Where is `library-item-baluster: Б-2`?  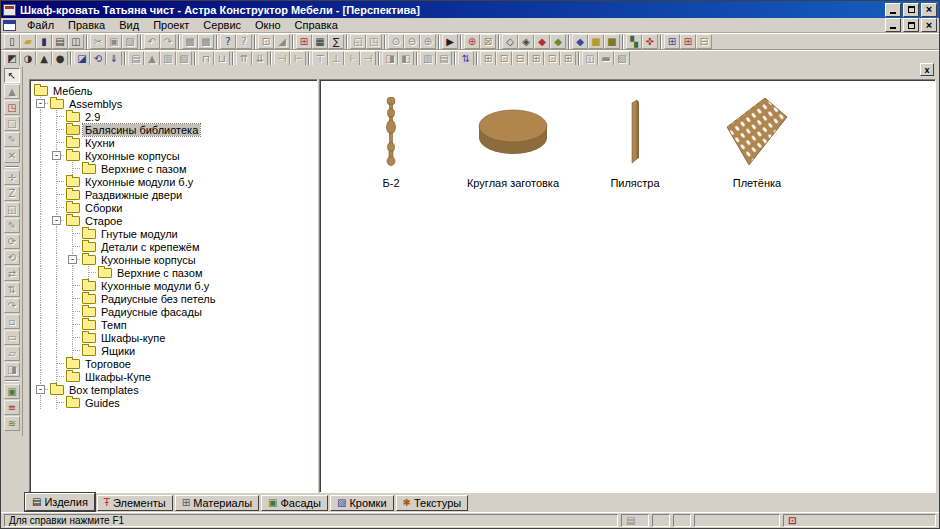
library-item-baluster: Б-2 is located at coordinates (391, 142).